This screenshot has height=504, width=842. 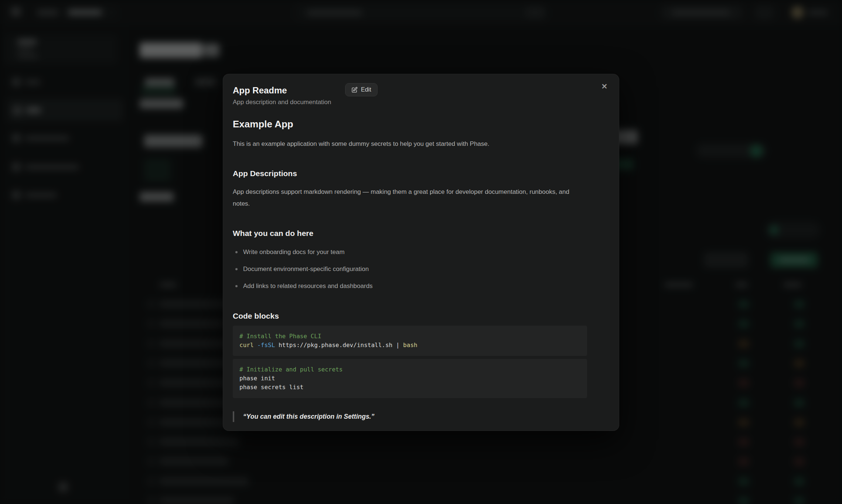 I want to click on modal-header: App Readme App description and documenta…, so click(x=421, y=90).